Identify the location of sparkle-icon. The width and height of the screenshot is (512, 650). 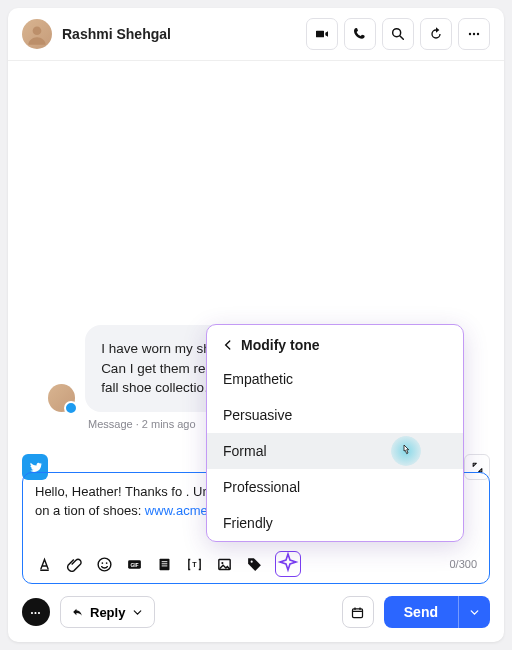
(288, 564).